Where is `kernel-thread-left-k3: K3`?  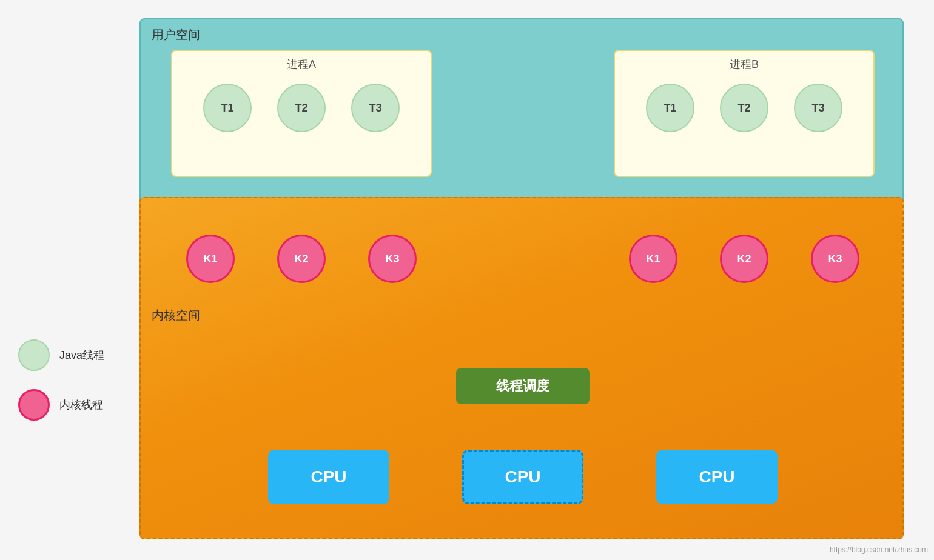 kernel-thread-left-k3: K3 is located at coordinates (392, 259).